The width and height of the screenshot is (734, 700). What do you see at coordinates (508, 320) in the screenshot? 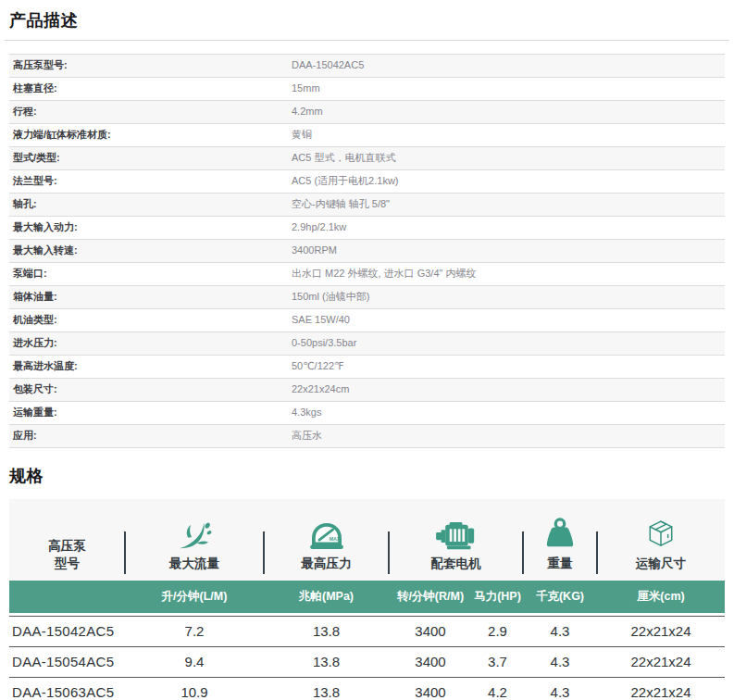
I see `desc-value: SAE 15W/40` at bounding box center [508, 320].